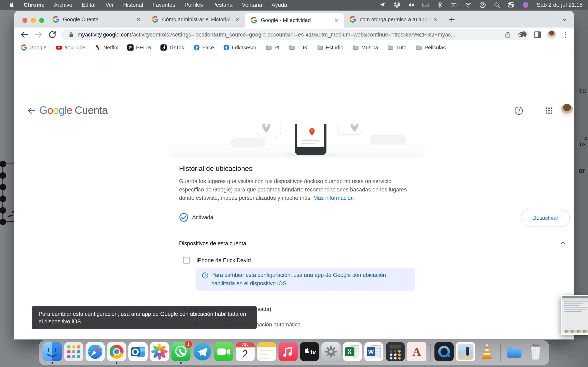  Describe the element at coordinates (524, 34) in the screenshot. I see `extensions-icon` at that location.